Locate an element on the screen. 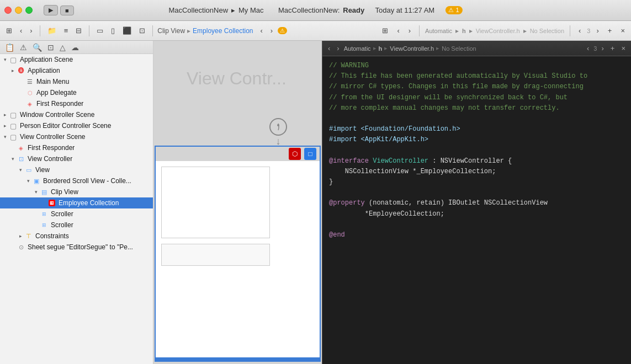  application-label: Application is located at coordinates (44, 71).